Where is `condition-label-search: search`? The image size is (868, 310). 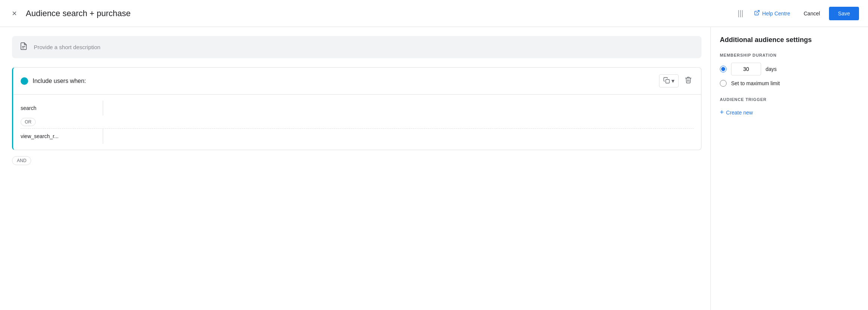
condition-label-search: search is located at coordinates (62, 108).